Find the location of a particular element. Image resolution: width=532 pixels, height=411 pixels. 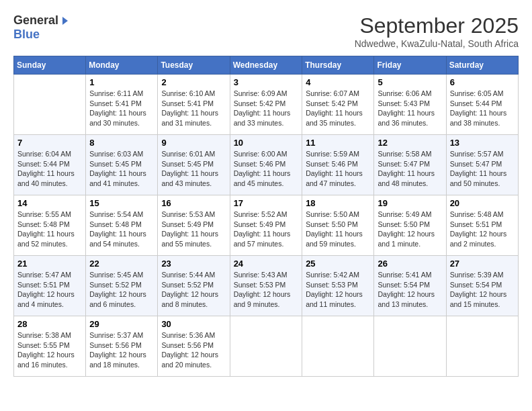

day-info: Sunrise: 5:43 AM Sunset: 5:53 PM Dayligh… is located at coordinates (266, 290).